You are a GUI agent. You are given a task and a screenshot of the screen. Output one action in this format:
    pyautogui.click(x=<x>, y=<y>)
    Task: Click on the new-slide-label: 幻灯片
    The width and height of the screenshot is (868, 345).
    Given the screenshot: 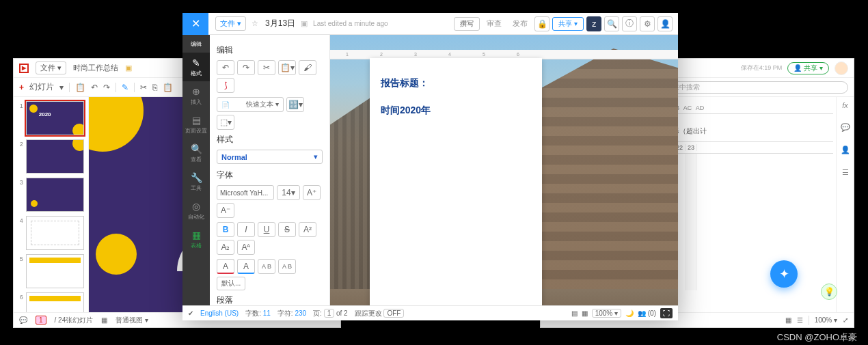 What is the action you would take?
    pyautogui.click(x=42, y=87)
    